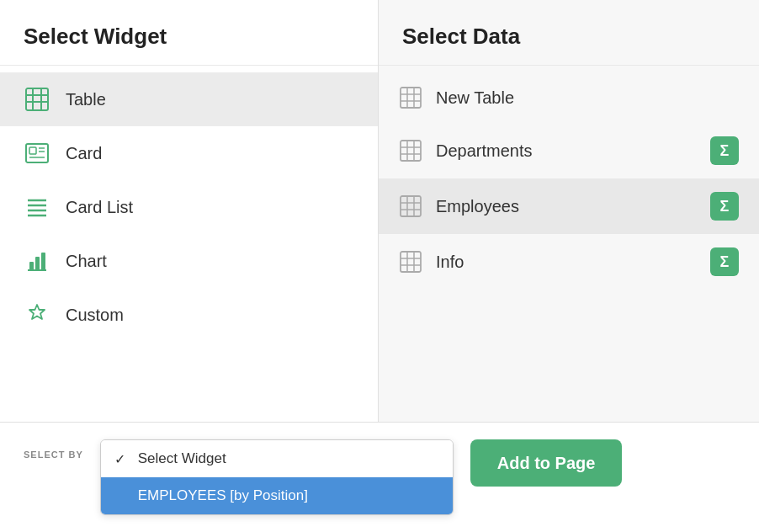 The image size is (759, 532). I want to click on sigma-badge-info: Σ, so click(724, 262).